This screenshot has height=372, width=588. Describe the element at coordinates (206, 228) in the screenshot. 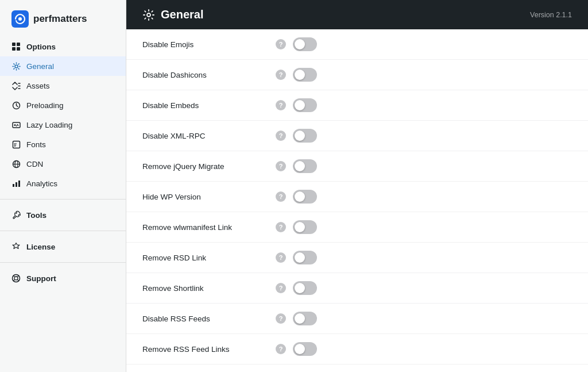

I see `settings-label-remove-wlwmanifest: Remove wlwmanifest Link` at that location.